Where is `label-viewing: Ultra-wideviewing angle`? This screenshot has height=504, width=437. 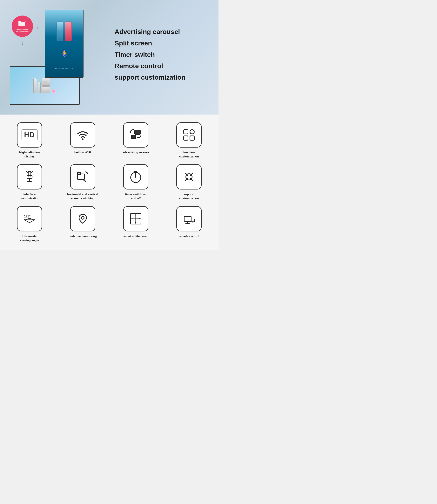
label-viewing: Ultra-wideviewing angle is located at coordinates (30, 238).